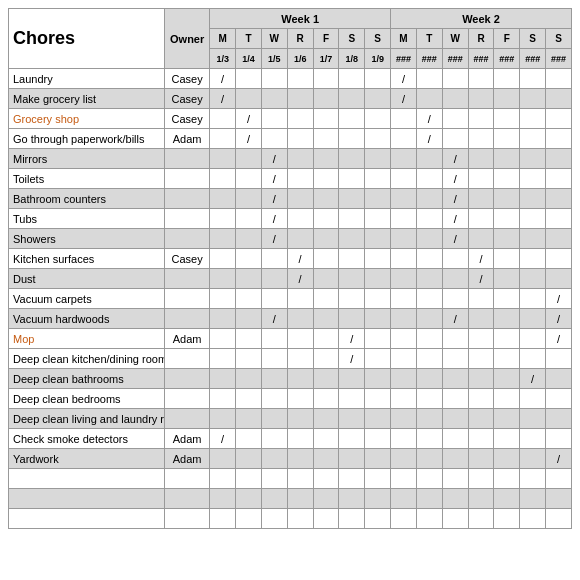 The height and width of the screenshot is (580, 580). What do you see at coordinates (223, 59) in the screenshot?
I see `date-1-3: 1/3` at bounding box center [223, 59].